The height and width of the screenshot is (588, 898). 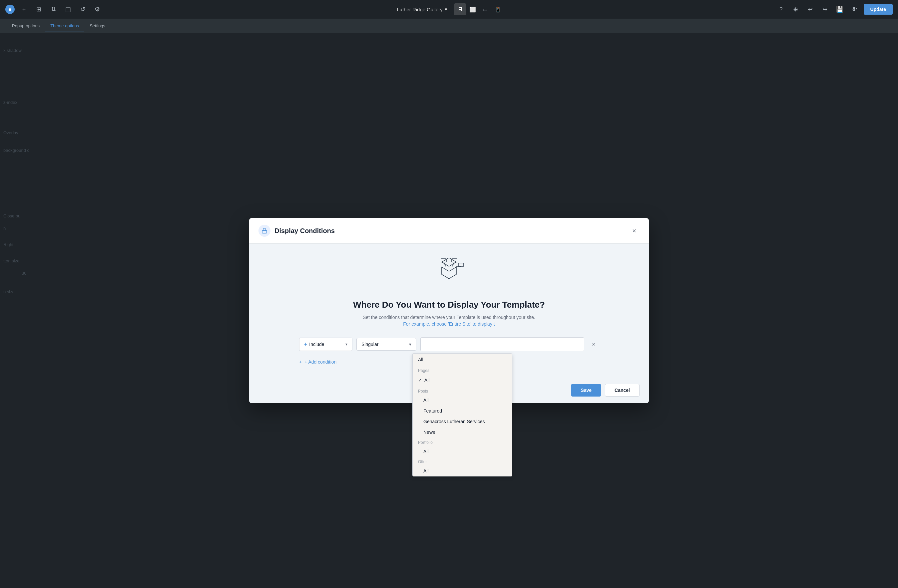 I want to click on layers-button: ⊕, so click(x=796, y=9).